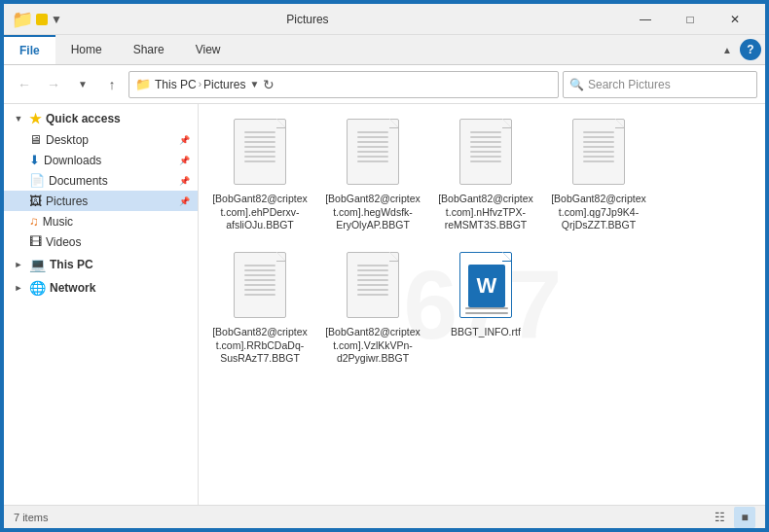 The image size is (769, 532). Describe the element at coordinates (101, 181) in the screenshot. I see `sidebar-item-documents: 📄 Documents 📌` at that location.